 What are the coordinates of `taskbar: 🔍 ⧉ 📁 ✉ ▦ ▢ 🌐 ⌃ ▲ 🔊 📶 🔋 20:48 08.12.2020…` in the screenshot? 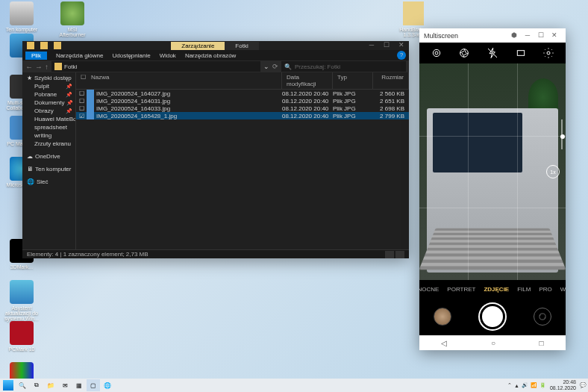 It's located at (294, 385).